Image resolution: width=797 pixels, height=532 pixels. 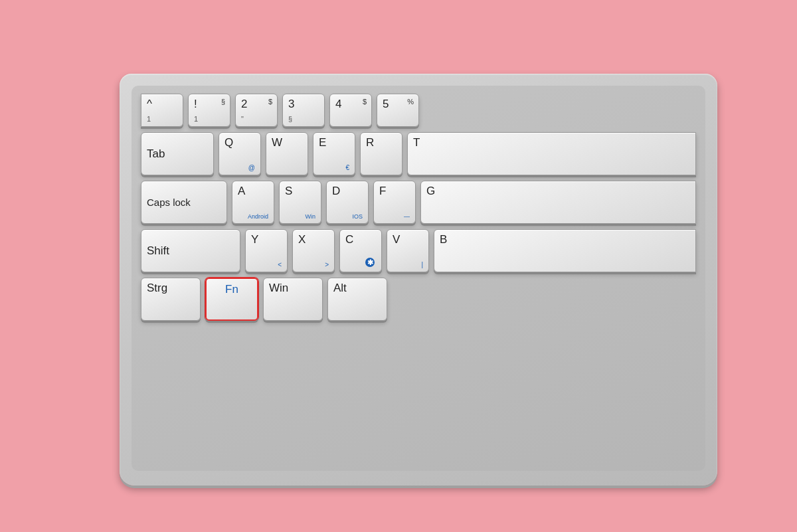 What do you see at coordinates (381, 154) in the screenshot?
I see `key-r: R` at bounding box center [381, 154].